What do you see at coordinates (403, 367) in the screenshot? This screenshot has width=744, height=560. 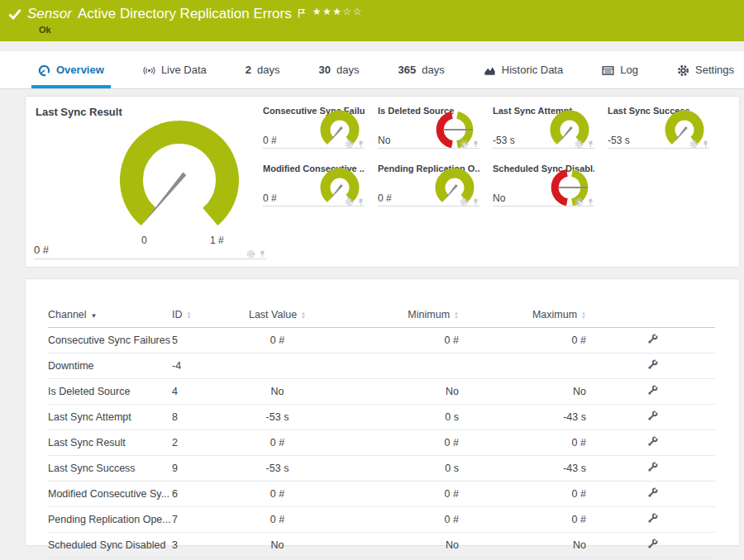 I see `minimum-value` at bounding box center [403, 367].